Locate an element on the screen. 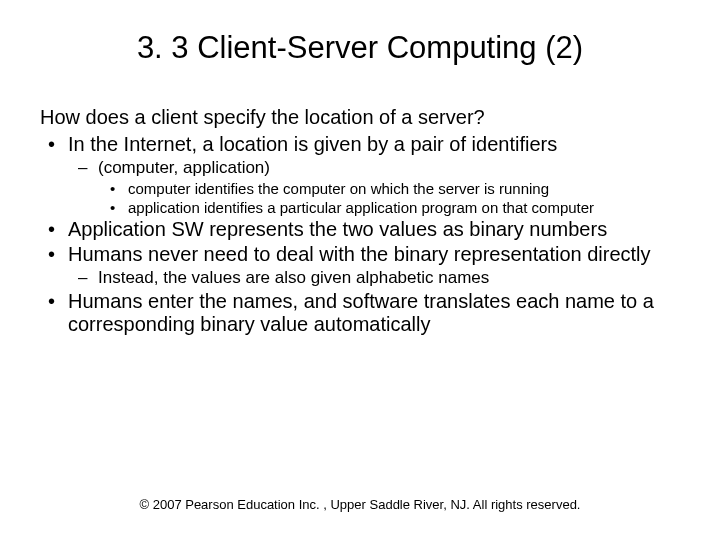 Image resolution: width=720 pixels, height=540 pixels. copyright-footer: © 2007 Pearson Education Inc. , Upper Sa… is located at coordinates (360, 504).